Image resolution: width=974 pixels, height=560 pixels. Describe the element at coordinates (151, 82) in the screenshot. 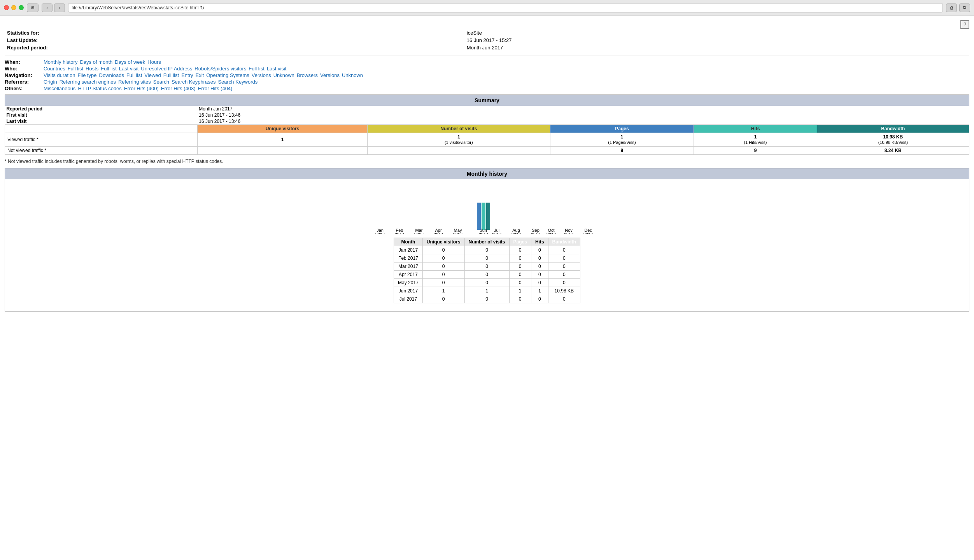

I see `referrers-links: Origin Referring search engines Referrin…` at that location.